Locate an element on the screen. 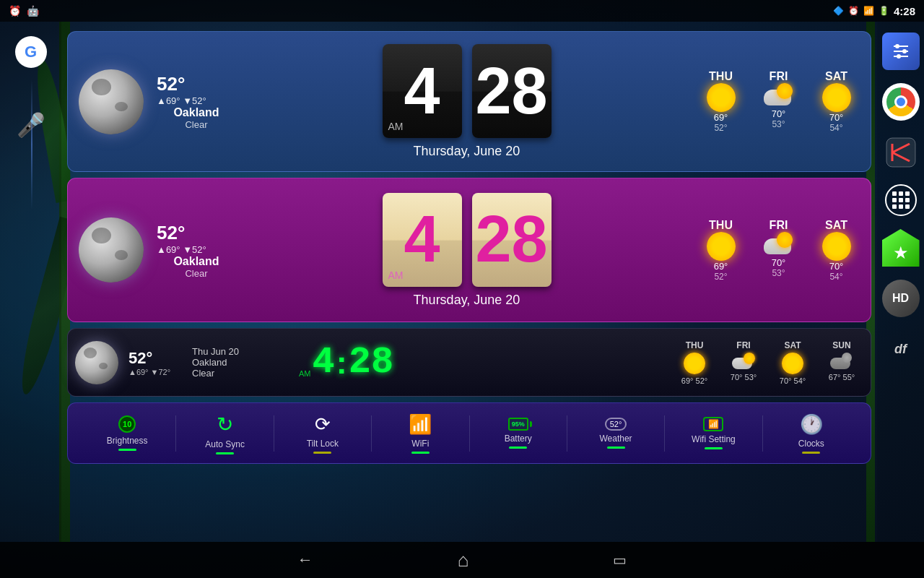  digital-hour-w3: 4 is located at coordinates (323, 363).